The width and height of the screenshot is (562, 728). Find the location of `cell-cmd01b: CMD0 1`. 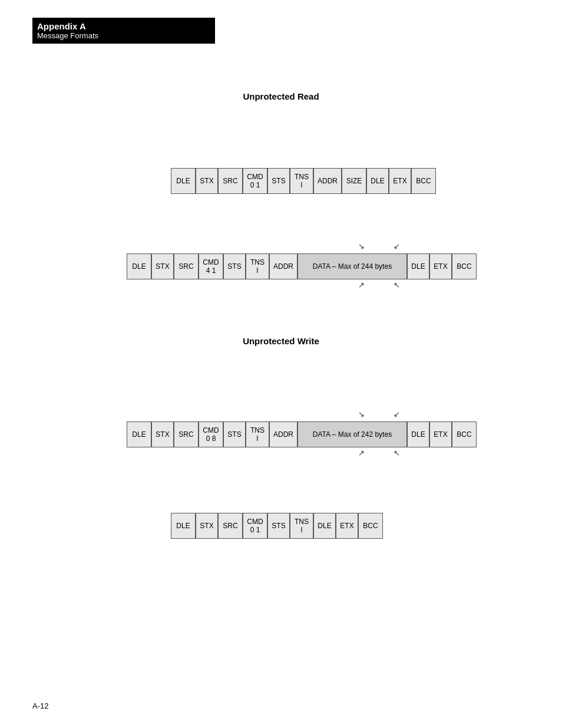

cell-cmd01b: CMD0 1 is located at coordinates (255, 526).